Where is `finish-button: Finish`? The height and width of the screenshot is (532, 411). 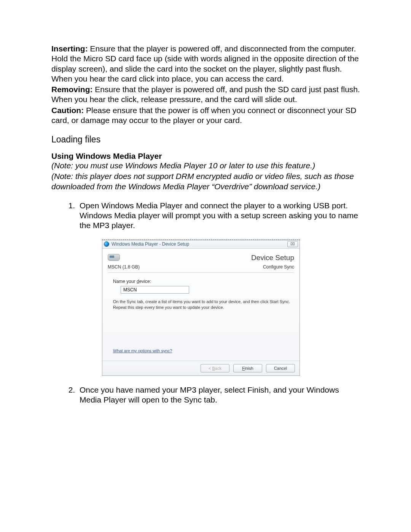 finish-button: Finish is located at coordinates (248, 368).